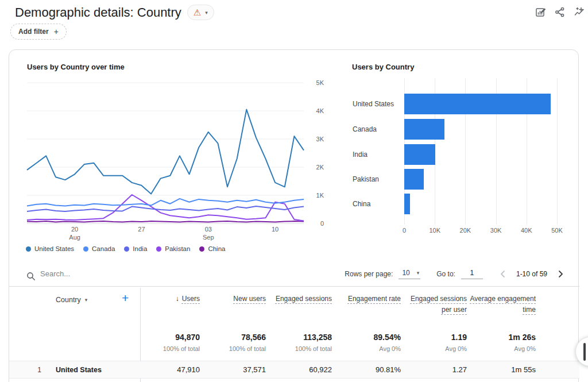 This screenshot has width=588, height=382. What do you see at coordinates (170, 337) in the screenshot?
I see `totals-value: 94,870` at bounding box center [170, 337].